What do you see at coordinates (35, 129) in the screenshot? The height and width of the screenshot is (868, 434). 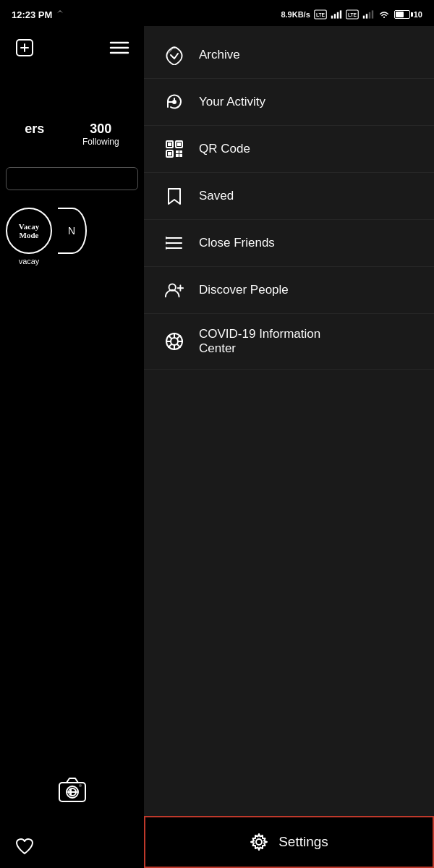 I see `followers-number: ers` at bounding box center [35, 129].